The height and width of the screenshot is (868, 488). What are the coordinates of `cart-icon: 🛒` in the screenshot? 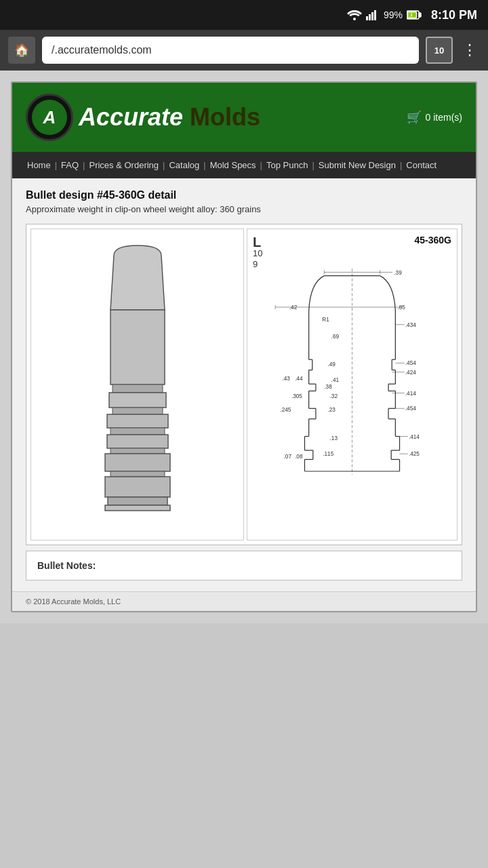 It's located at (414, 117).